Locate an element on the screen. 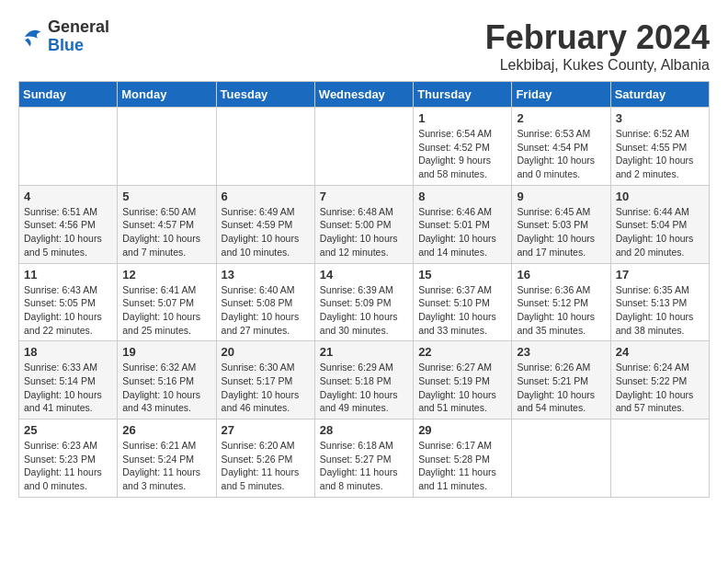  day-number: 2 is located at coordinates (561, 118).